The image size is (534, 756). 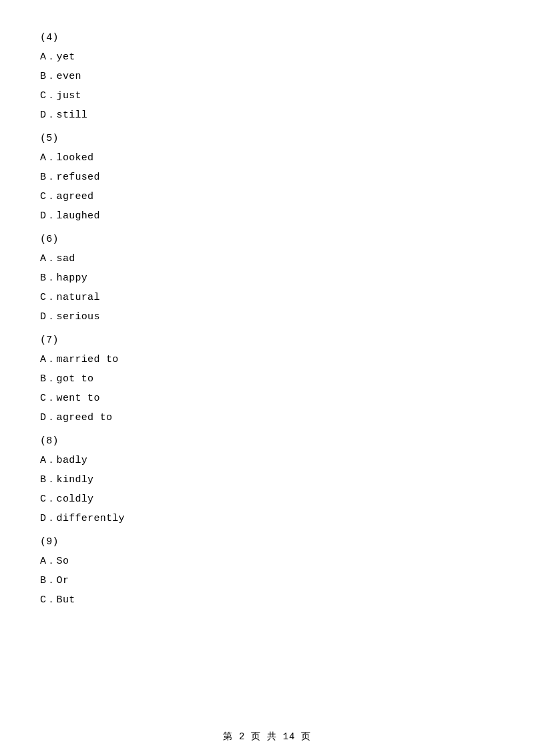 I want to click on option-q6-1: B．happy, so click(x=267, y=278).